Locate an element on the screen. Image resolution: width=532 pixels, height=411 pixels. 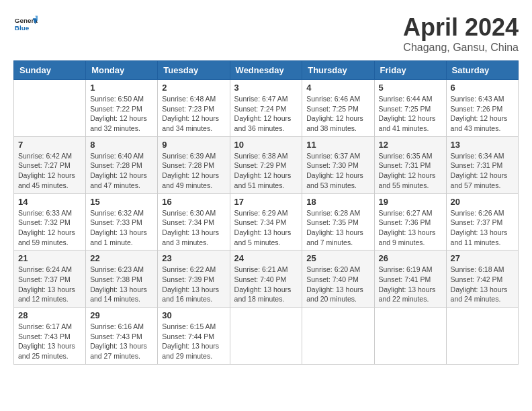
calendar-cell: 26Sunrise: 6:19 AM Sunset: 7:41 PM Dayli… is located at coordinates (410, 279).